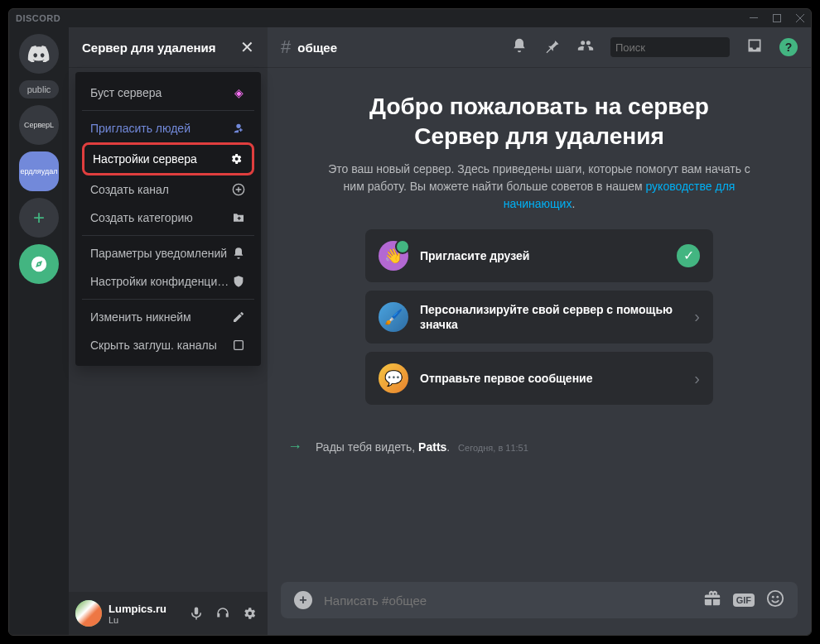  I want to click on boost-icon: ◈, so click(239, 93).